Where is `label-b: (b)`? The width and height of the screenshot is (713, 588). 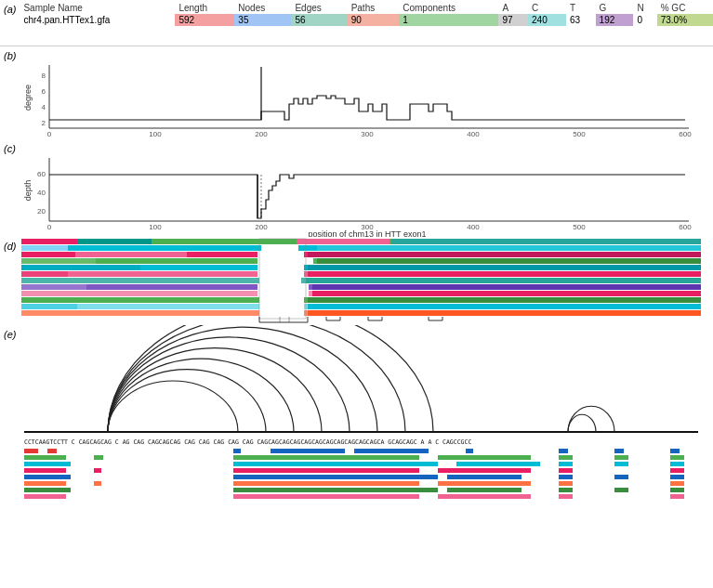 label-b: (b) is located at coordinates (9, 55).